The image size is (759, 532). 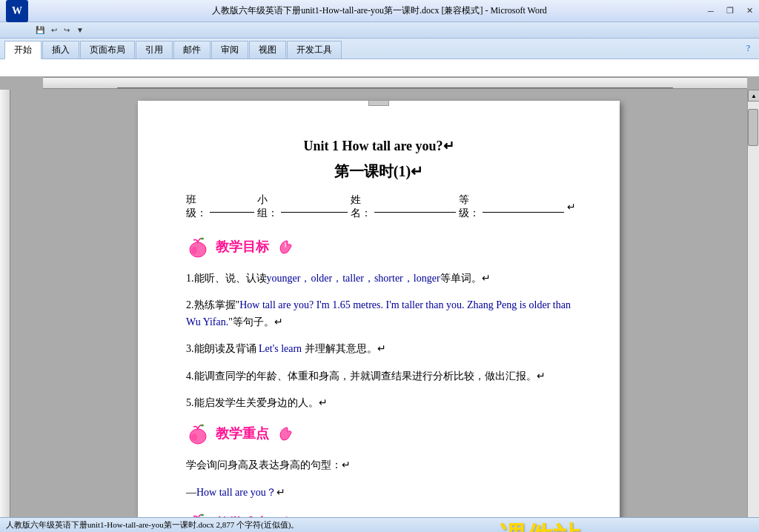 I want to click on section2-heading: 教学重点, so click(x=379, y=433).